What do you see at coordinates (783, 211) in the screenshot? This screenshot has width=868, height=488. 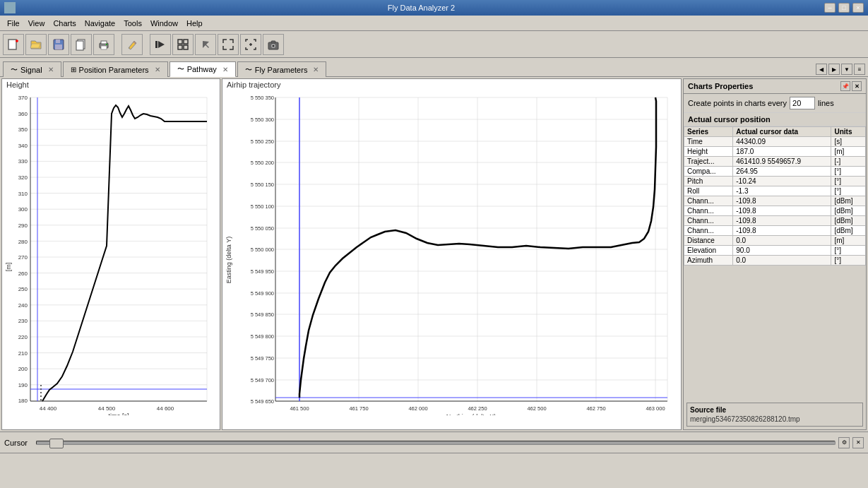 I see `cell-data: -109.8` at bounding box center [783, 211].